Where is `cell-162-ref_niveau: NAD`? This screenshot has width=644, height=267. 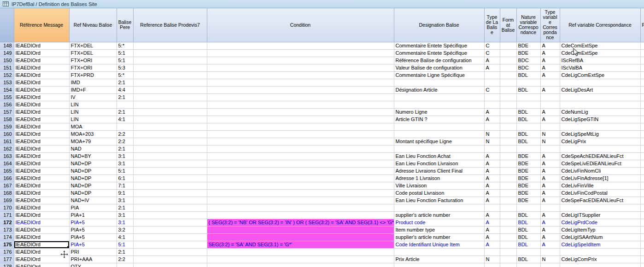 cell-162-ref_niveau: NAD is located at coordinates (93, 149).